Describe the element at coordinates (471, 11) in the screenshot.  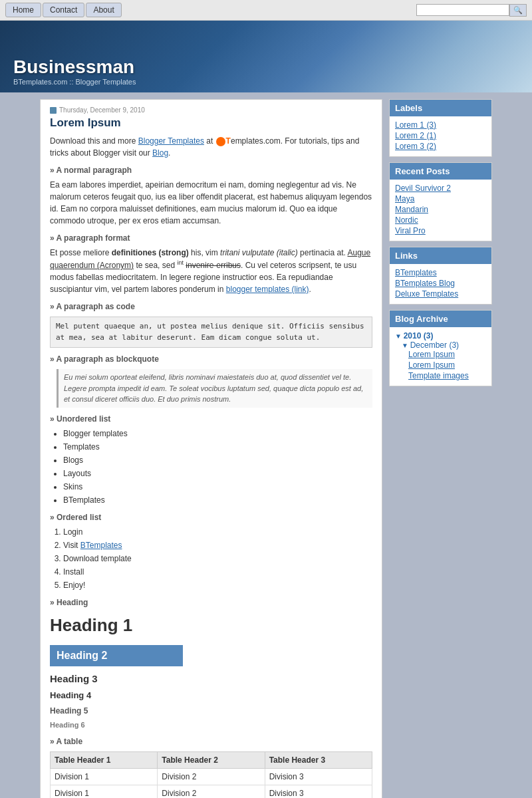
I see `search-form: 🔍` at that location.